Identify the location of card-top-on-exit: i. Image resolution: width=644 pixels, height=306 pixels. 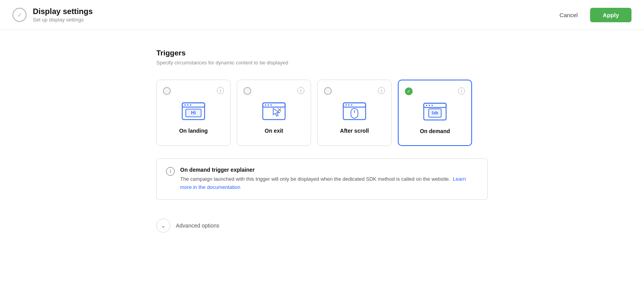
(274, 91).